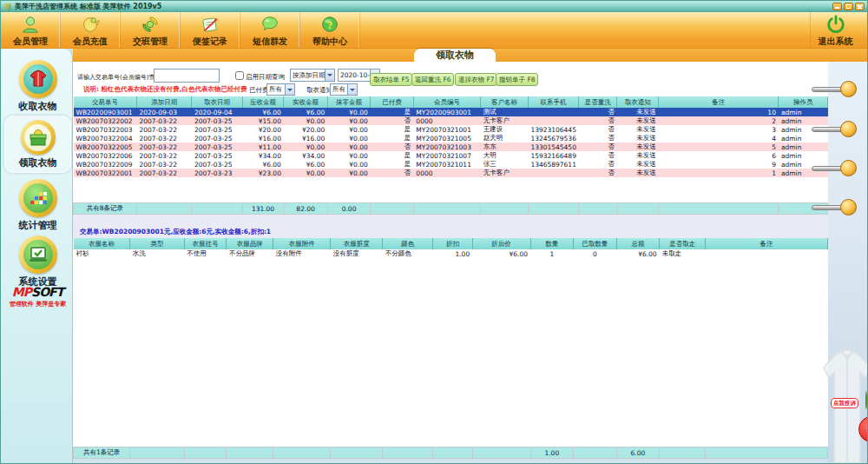 This screenshot has height=464, width=868. What do you see at coordinates (349, 209) in the screenshot?
I see `sum-rounding: 0.00` at bounding box center [349, 209].